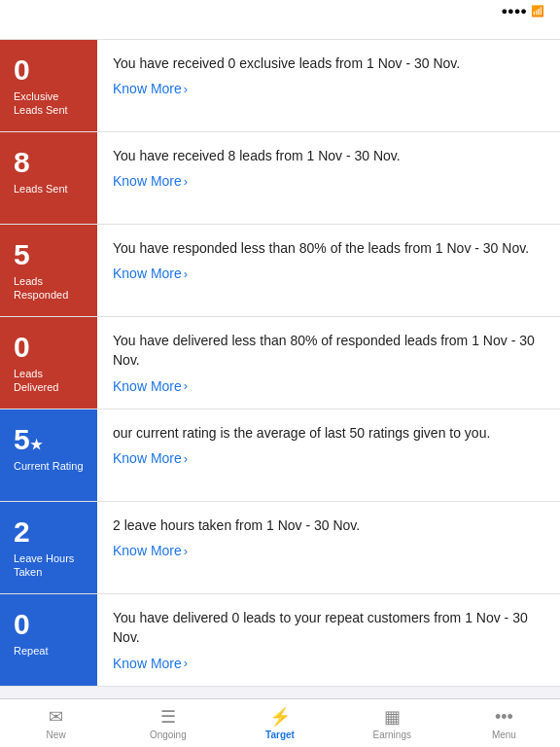 The image size is (560, 747). What do you see at coordinates (21, 70) in the screenshot?
I see `badge-number-exclusive-leads-sent: 0` at bounding box center [21, 70].